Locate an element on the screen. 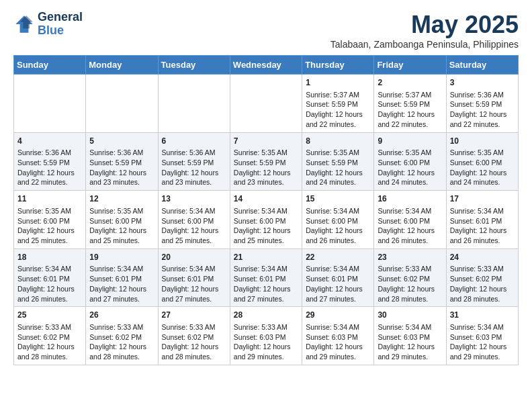  day-number: 16 is located at coordinates (410, 199).